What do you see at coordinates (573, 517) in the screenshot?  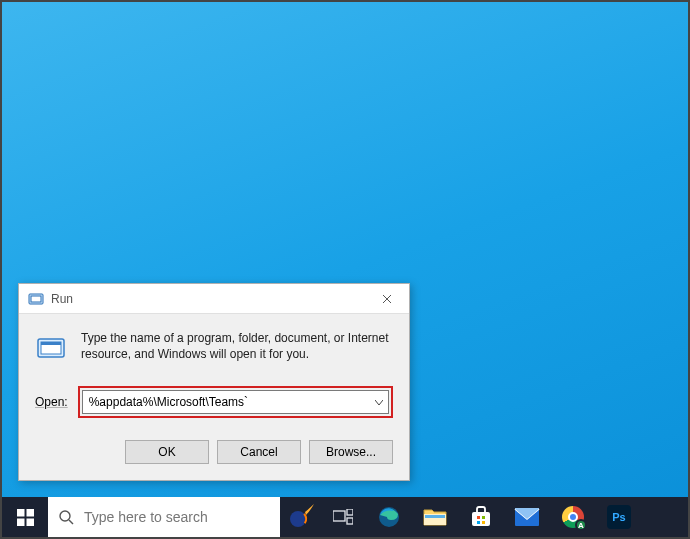 I see `chrome-icon: A` at bounding box center [573, 517].